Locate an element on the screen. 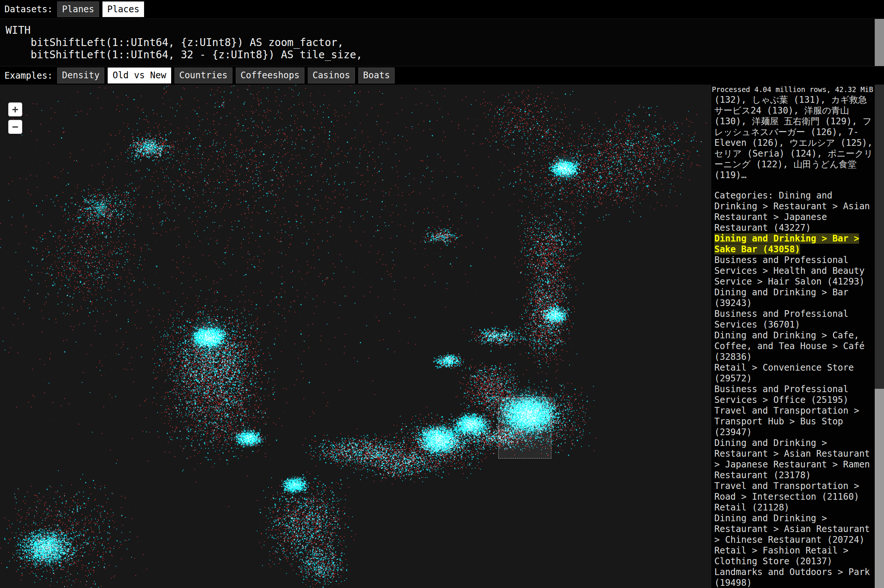 This screenshot has width=884, height=588. category-item: Business and Professional Services (3670… is located at coordinates (794, 320).